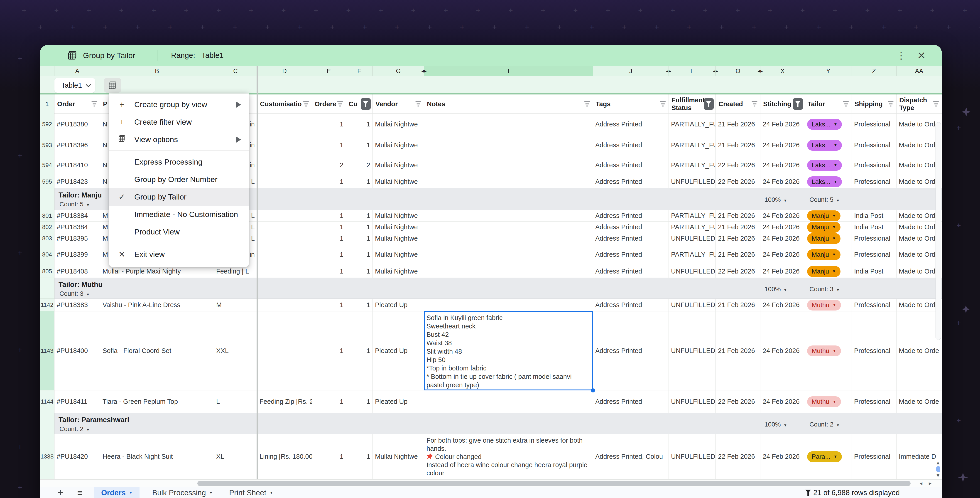  What do you see at coordinates (47, 457) in the screenshot?
I see `row-number: 1338` at bounding box center [47, 457].